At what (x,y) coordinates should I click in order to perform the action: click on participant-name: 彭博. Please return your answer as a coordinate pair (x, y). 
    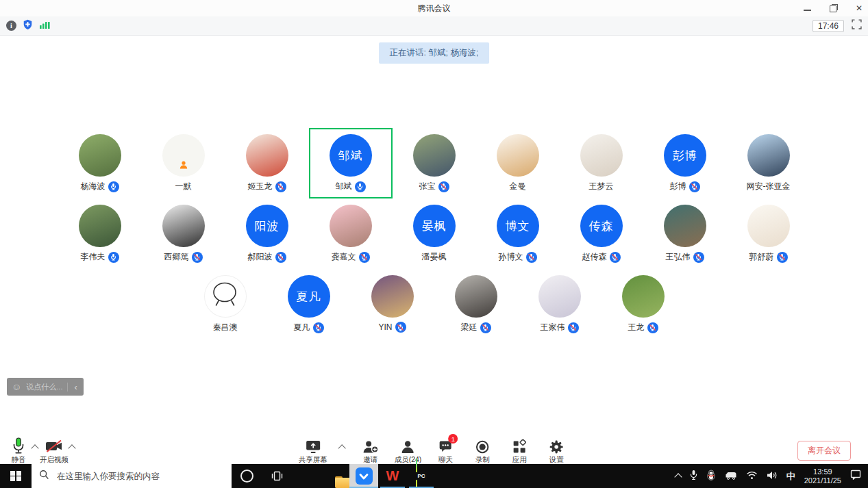
    Looking at the image, I should click on (678, 186).